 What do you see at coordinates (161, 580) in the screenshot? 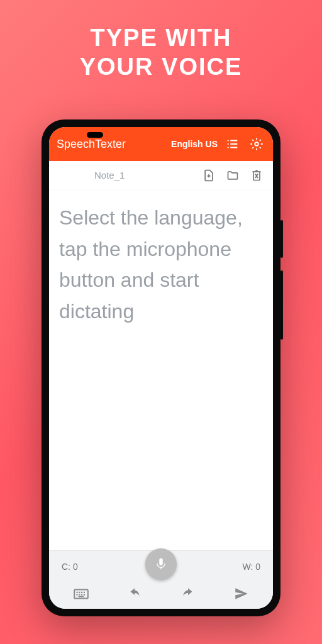
I see `footer: C: 0 W: 0` at bounding box center [161, 580].